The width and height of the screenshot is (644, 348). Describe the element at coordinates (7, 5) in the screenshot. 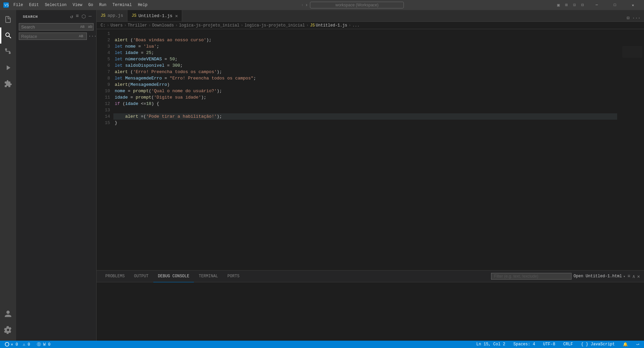

I see `svg-text: VS` at that location.